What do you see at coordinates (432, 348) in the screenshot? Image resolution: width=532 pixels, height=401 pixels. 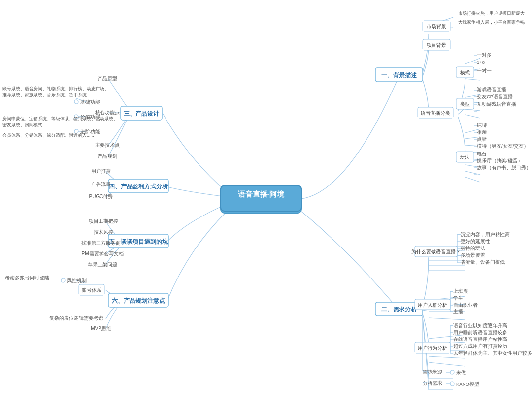 I see `label-user-behavior: 用户行为分析` at bounding box center [432, 348].